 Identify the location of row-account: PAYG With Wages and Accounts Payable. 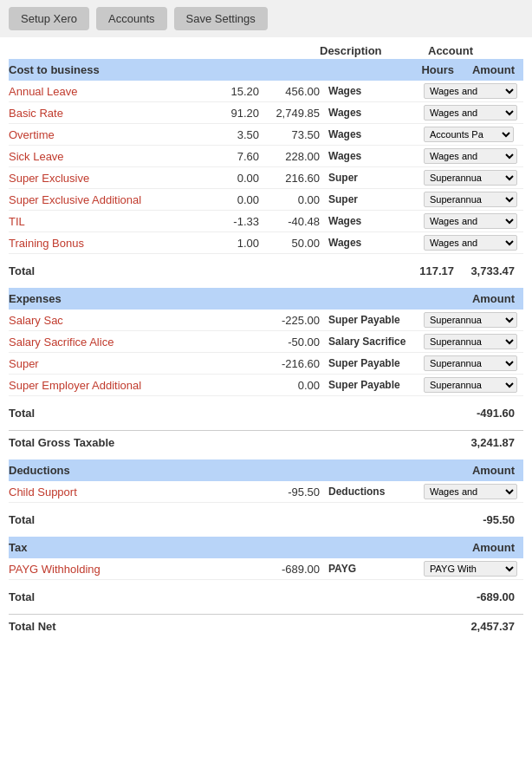
(473, 569).